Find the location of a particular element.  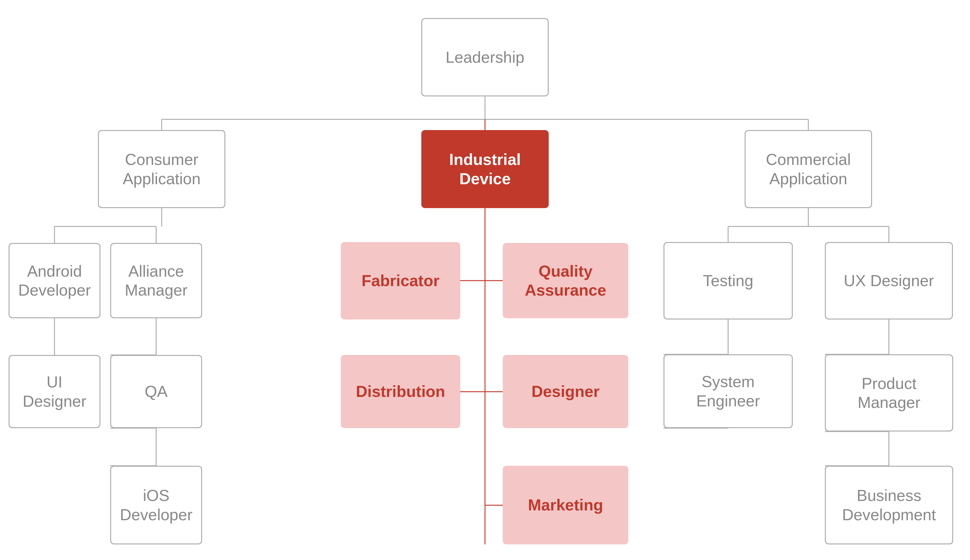

node-fabricator: Fabricator is located at coordinates (401, 281).